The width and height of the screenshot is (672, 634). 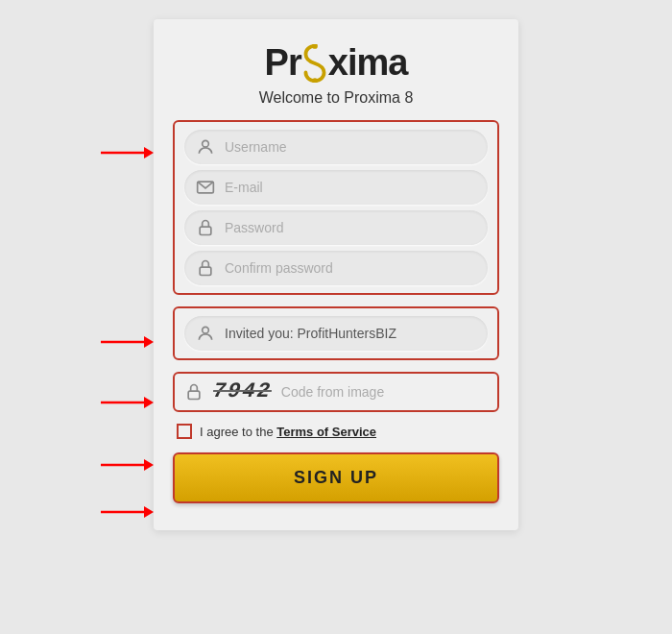 What do you see at coordinates (315, 63) in the screenshot?
I see `logo-icon` at bounding box center [315, 63].